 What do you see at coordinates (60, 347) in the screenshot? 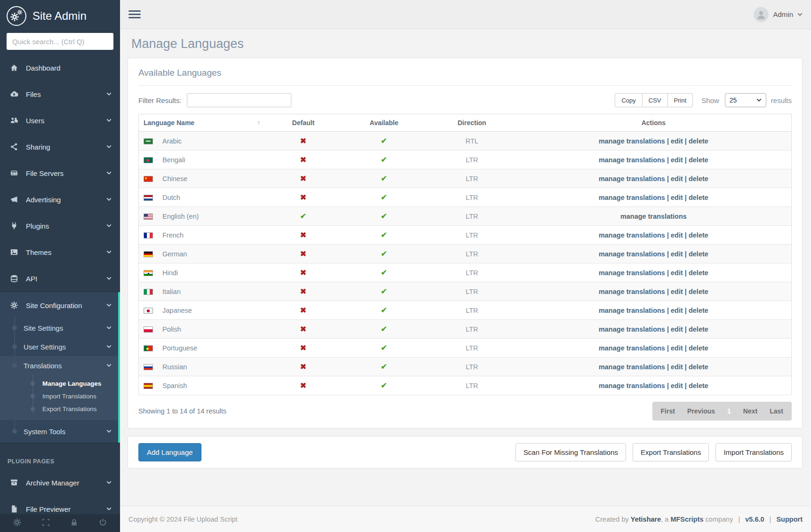
I see `sidebar-item-user-settings: User Settings` at bounding box center [60, 347].